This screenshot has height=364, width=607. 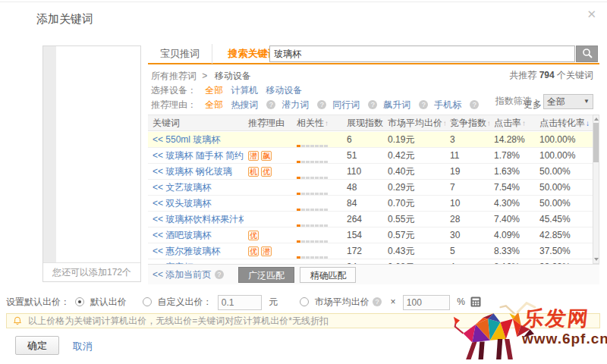 I want to click on device-option-1: 计算机, so click(x=244, y=90).